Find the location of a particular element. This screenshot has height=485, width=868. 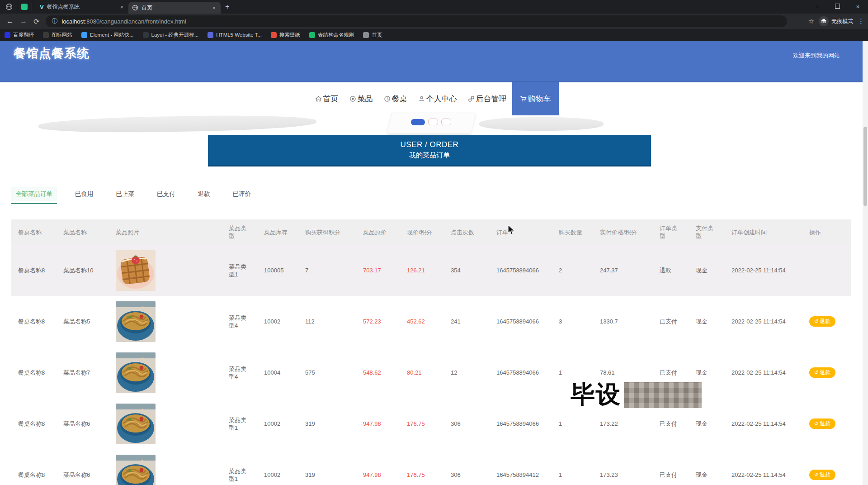

bookmark-item: 百度翻译 is located at coordinates (19, 35).